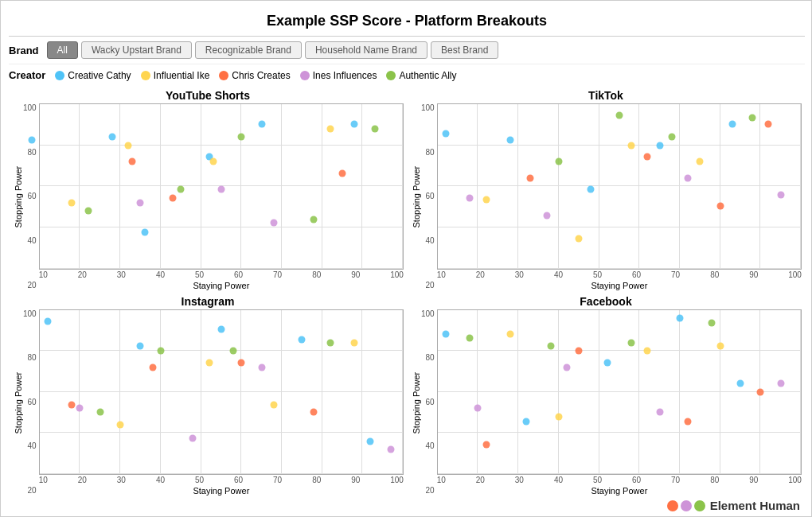  I want to click on chart-title: TikTok, so click(606, 95).